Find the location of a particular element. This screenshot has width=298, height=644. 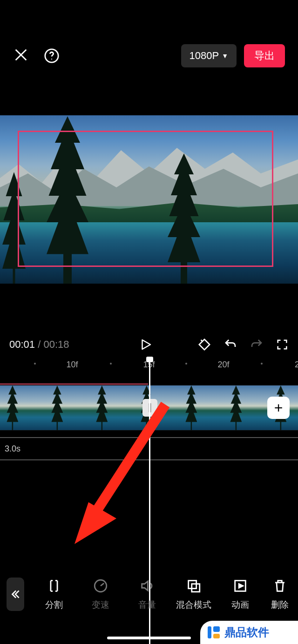

home-indicator is located at coordinates (149, 638).